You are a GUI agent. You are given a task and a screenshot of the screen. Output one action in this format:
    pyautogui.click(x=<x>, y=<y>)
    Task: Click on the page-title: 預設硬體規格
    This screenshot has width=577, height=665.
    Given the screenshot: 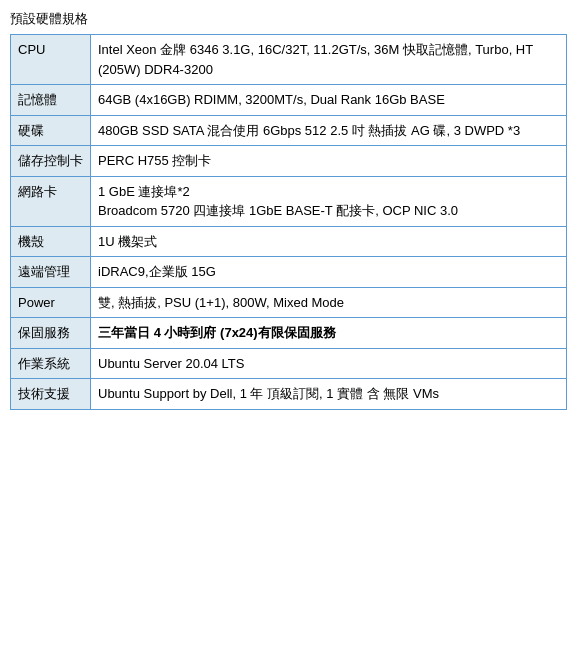 What is the action you would take?
    pyautogui.click(x=288, y=19)
    